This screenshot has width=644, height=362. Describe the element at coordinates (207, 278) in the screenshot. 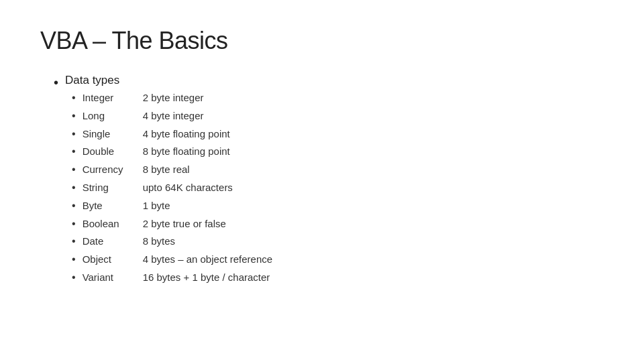

I see `type-description: 16 bytes + 1 byte / character` at that location.